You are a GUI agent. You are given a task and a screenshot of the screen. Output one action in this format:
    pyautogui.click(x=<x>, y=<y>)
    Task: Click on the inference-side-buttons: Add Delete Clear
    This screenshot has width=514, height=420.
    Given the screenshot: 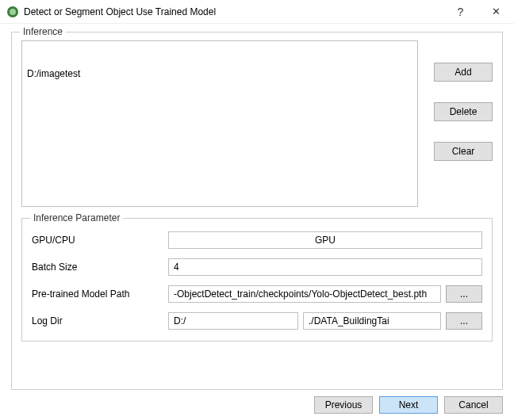 What is the action you would take?
    pyautogui.click(x=455, y=124)
    